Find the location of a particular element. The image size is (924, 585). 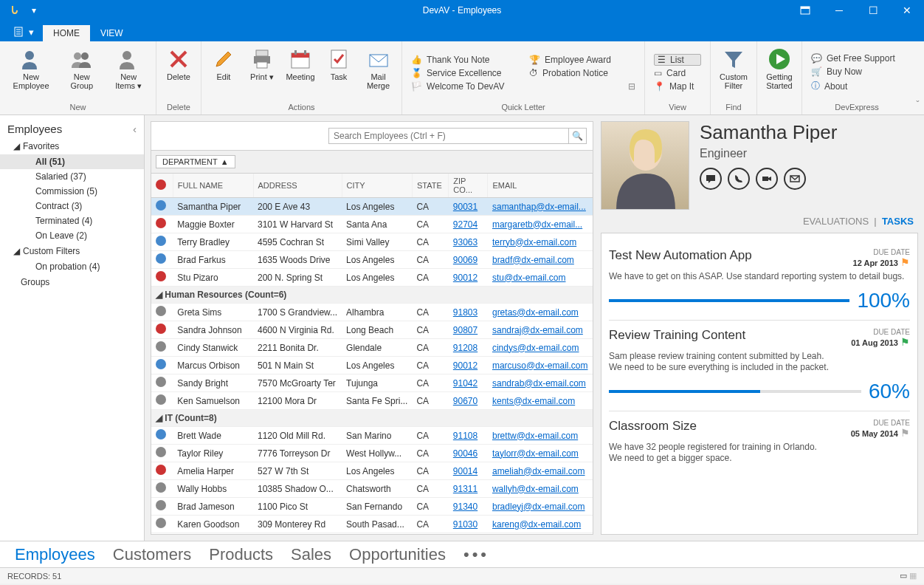

about-button: ⓘAbout is located at coordinates (857, 86).